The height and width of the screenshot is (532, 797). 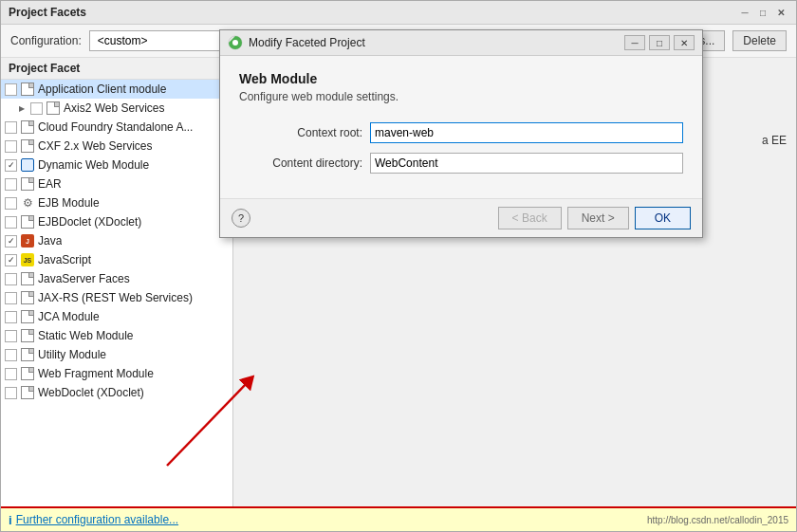 What do you see at coordinates (102, 89) in the screenshot?
I see `facet-name-app-client: Application Client module` at bounding box center [102, 89].